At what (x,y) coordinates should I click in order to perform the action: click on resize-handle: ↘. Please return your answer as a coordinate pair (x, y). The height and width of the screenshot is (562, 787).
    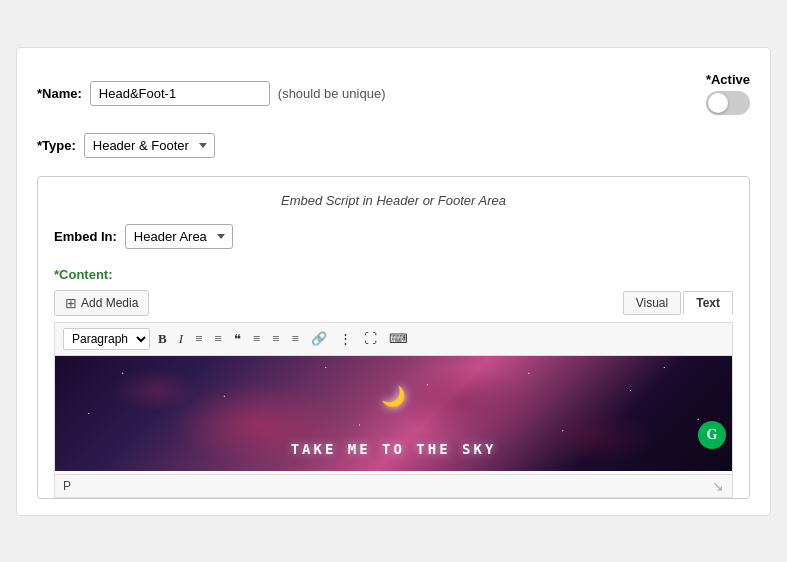
    Looking at the image, I should click on (718, 486).